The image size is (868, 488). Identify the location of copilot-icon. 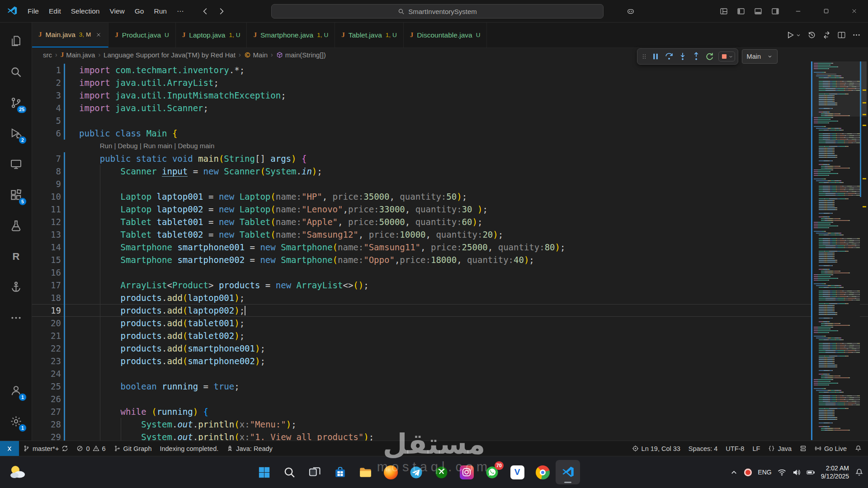
(631, 11).